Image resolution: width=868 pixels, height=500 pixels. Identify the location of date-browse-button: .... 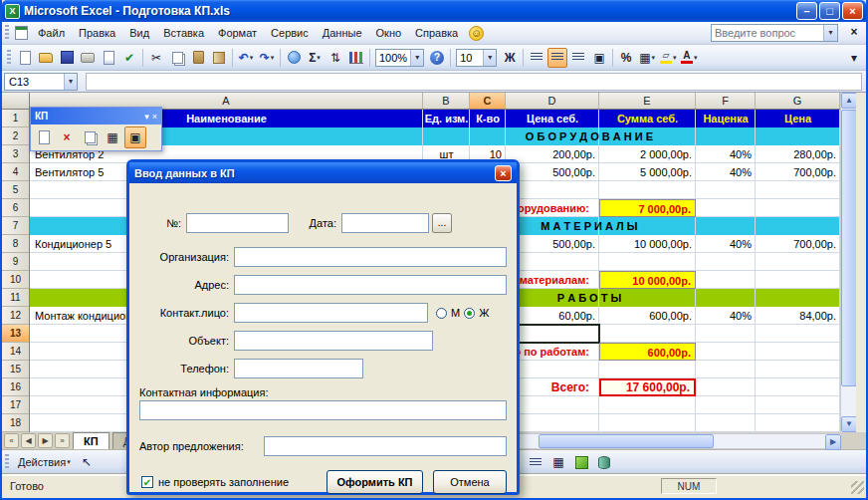
(442, 223).